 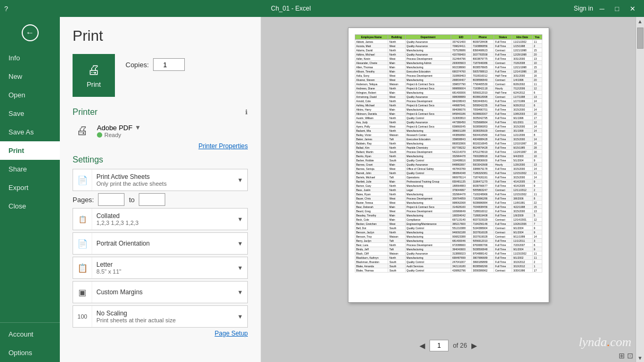 What do you see at coordinates (482, 211) in the screenshot?
I see `table-cell: 7188016012` at bounding box center [482, 211].